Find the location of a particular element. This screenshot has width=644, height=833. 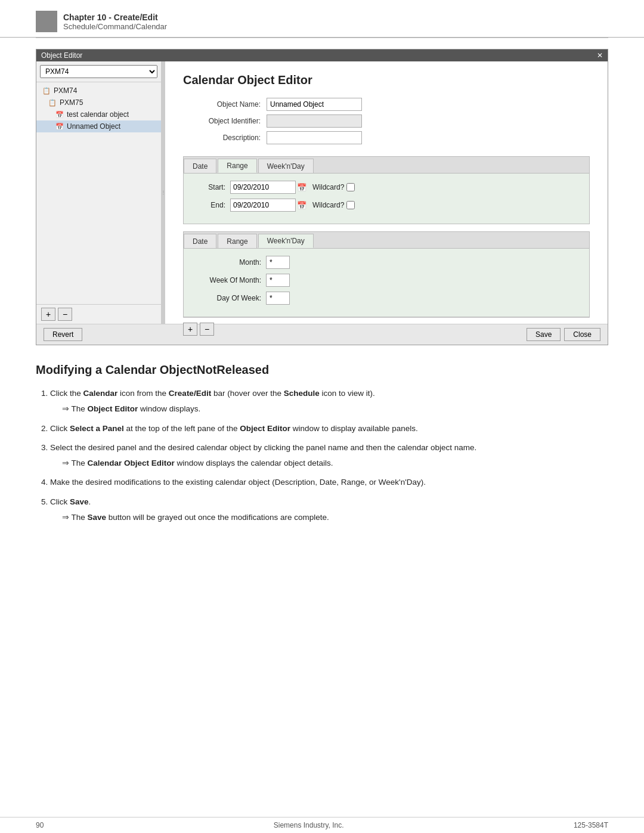

tree-label-pxm74: PXM74 is located at coordinates (66, 91).